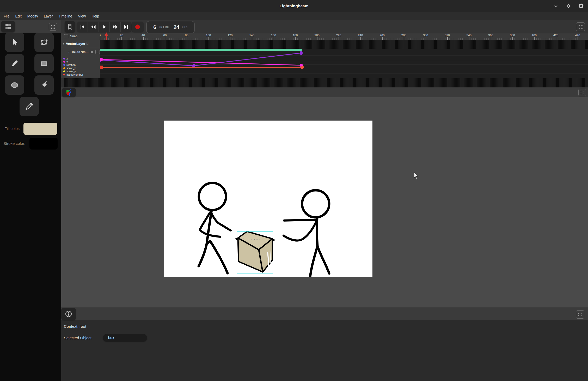 Image resolution: width=588 pixels, height=381 pixels. What do you see at coordinates (164, 27) in the screenshot?
I see `frame-unit-label: FRAME` at bounding box center [164, 27].